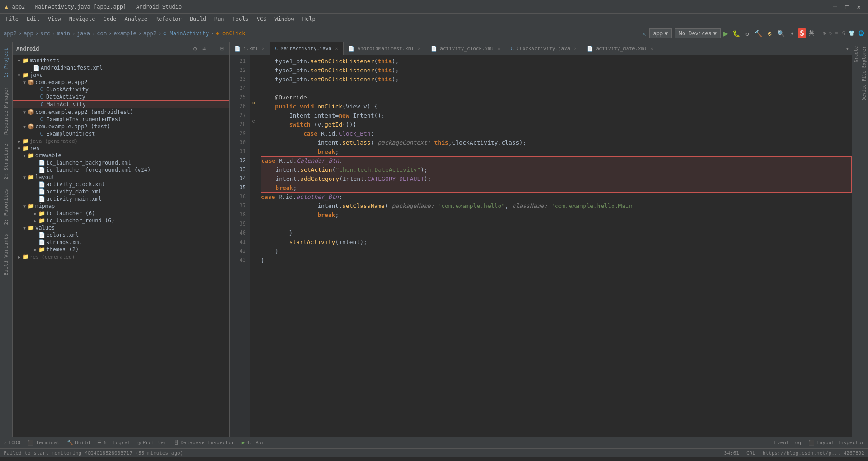 The height and width of the screenshot is (461, 868). What do you see at coordinates (307, 49) in the screenshot?
I see `tab-mainactivity: C MainActivity.java ✕` at bounding box center [307, 49].